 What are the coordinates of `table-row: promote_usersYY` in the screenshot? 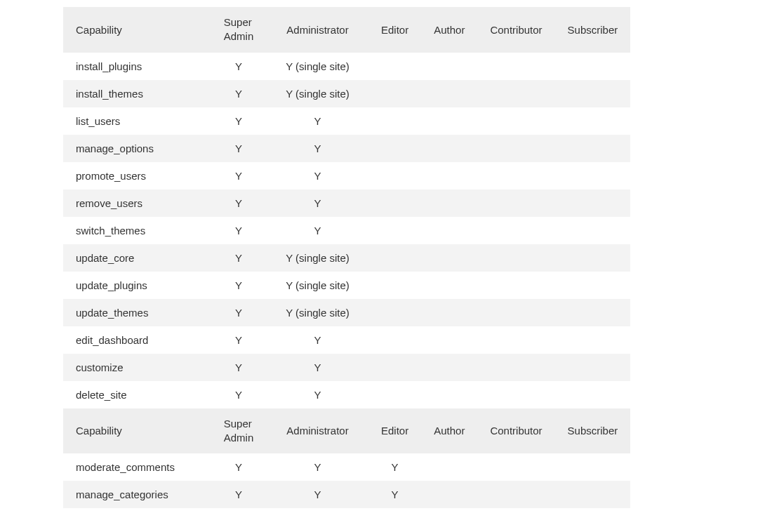 It's located at (347, 175).